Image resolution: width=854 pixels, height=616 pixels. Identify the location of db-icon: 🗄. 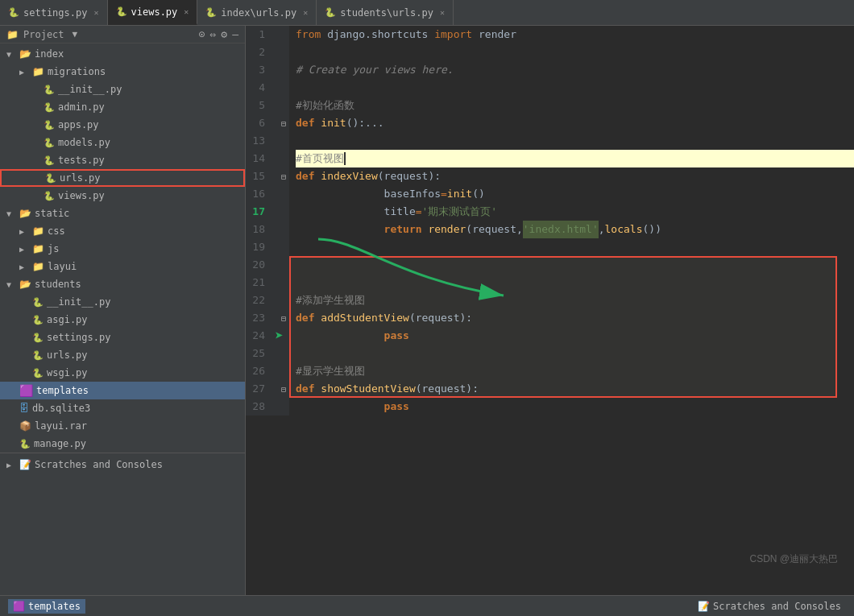
(24, 408).